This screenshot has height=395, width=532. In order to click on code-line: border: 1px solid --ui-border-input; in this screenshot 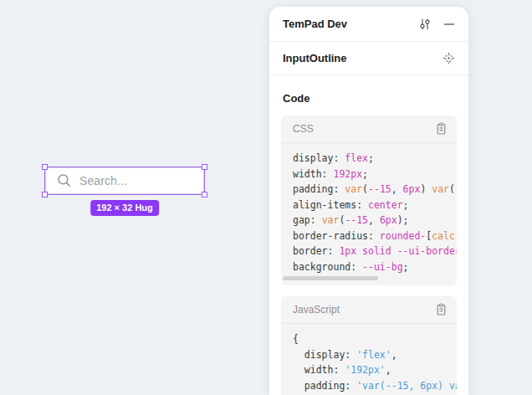, I will do `click(375, 251)`.